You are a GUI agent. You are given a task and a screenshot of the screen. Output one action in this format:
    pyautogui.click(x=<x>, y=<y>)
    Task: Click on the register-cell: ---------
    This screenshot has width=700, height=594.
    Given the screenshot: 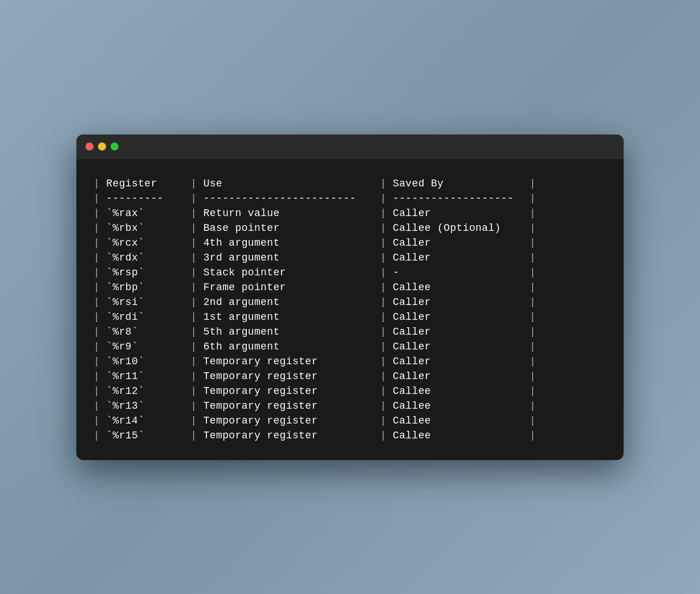 What is the action you would take?
    pyautogui.click(x=148, y=198)
    